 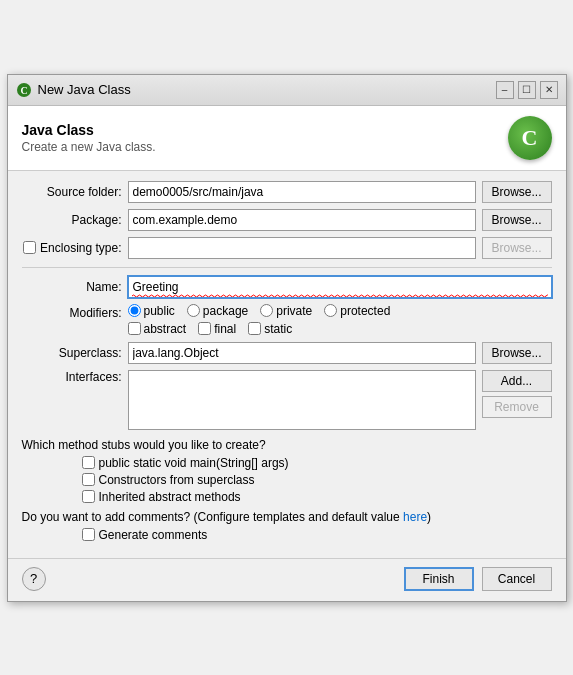 I want to click on superclass-browse-button: Browse..., so click(x=517, y=353).